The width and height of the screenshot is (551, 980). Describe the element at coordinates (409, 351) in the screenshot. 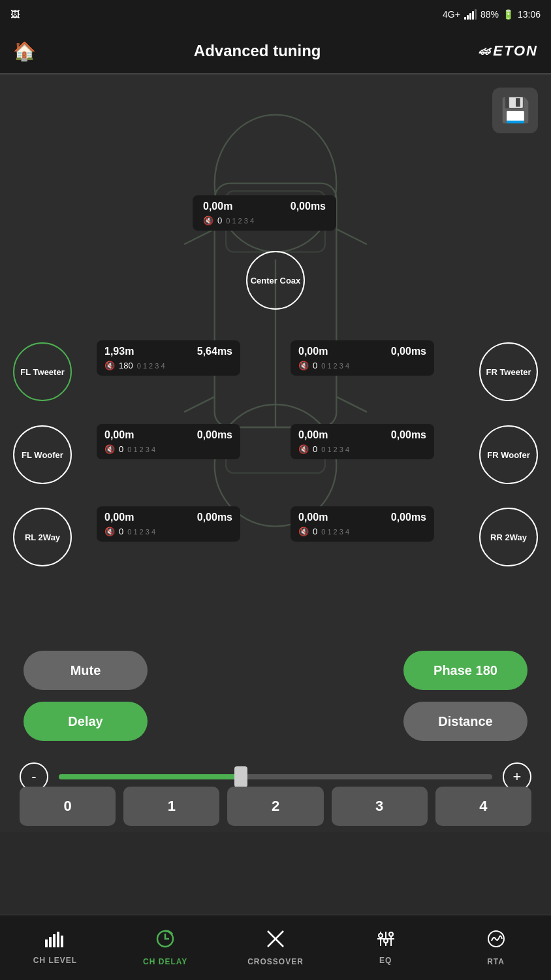

I see `frt-delay: 0,00ms` at that location.